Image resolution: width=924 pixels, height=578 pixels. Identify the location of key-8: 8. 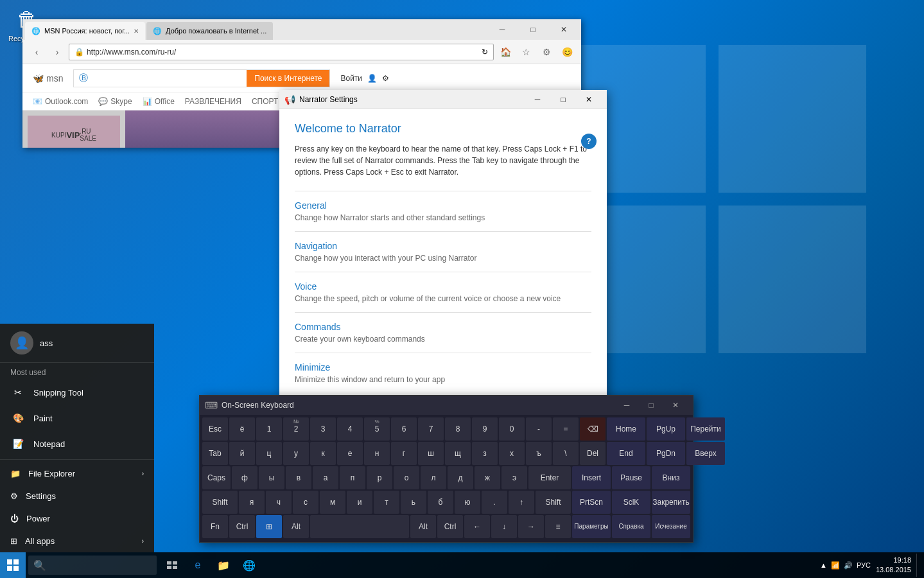
(458, 429).